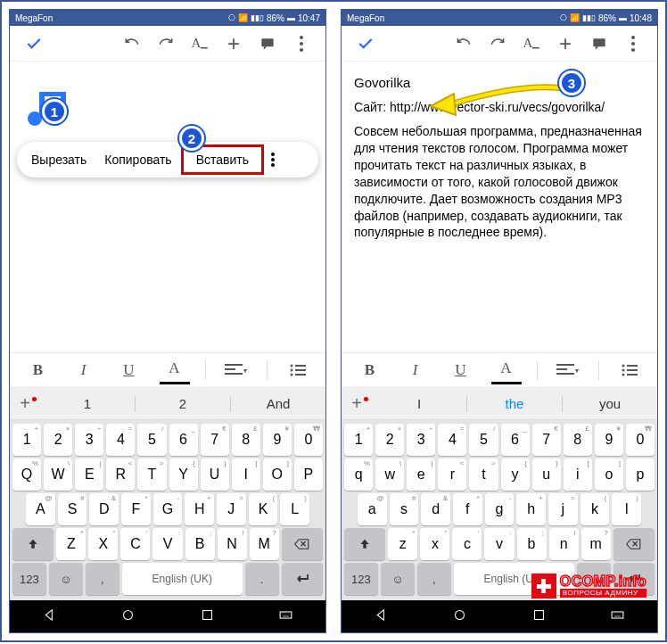  Describe the element at coordinates (640, 475) in the screenshot. I see `key-p: p` at that location.